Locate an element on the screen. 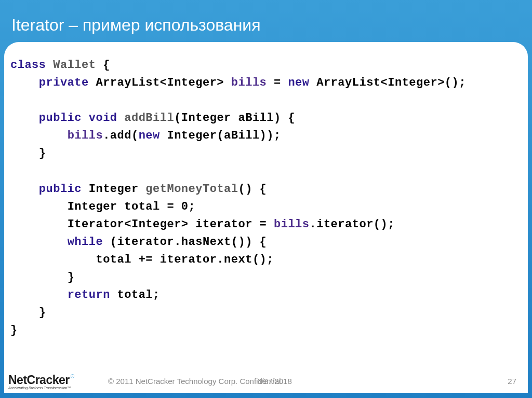 The width and height of the screenshot is (532, 398). date-text: 6/27/2018 is located at coordinates (274, 381).